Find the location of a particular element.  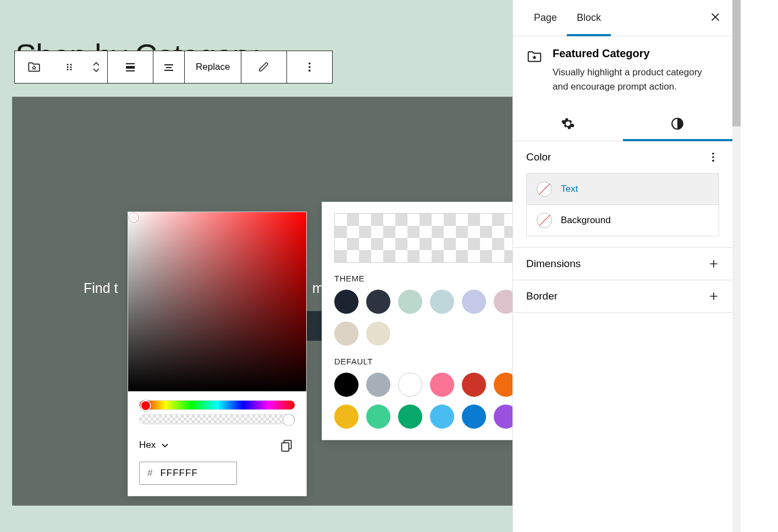

color-text-item: Text is located at coordinates (622, 189).